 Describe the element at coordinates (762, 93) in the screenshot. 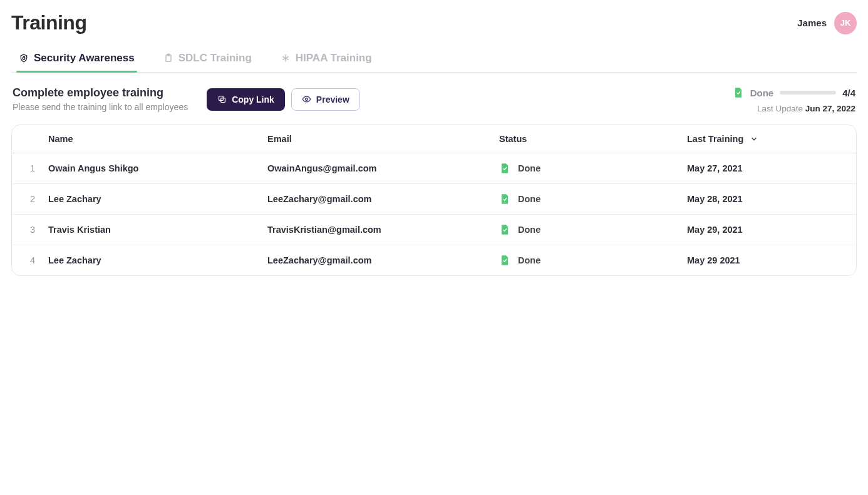

I see `summary-status-label: Done` at that location.